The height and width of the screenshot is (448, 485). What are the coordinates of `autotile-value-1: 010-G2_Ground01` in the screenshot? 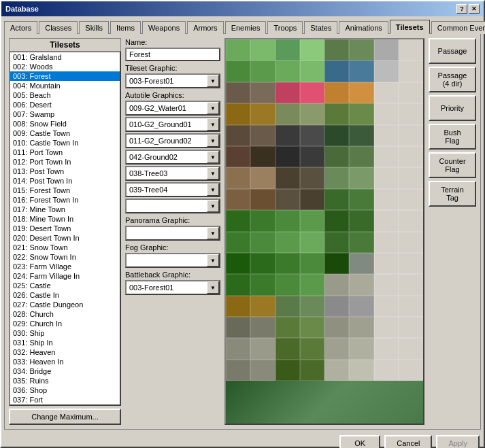 It's located at (167, 124).